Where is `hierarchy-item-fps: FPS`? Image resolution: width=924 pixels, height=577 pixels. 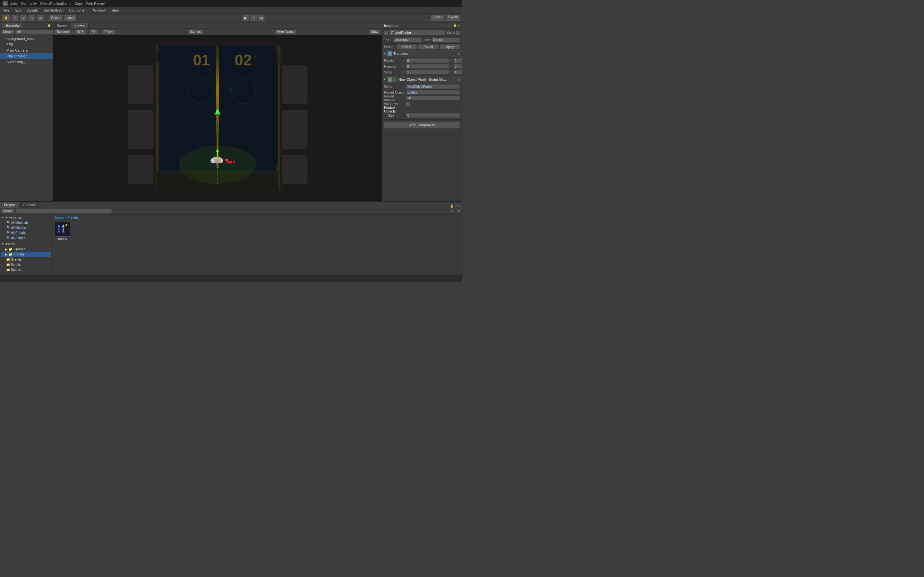 hierarchy-item-fps: FPS is located at coordinates (26, 44).